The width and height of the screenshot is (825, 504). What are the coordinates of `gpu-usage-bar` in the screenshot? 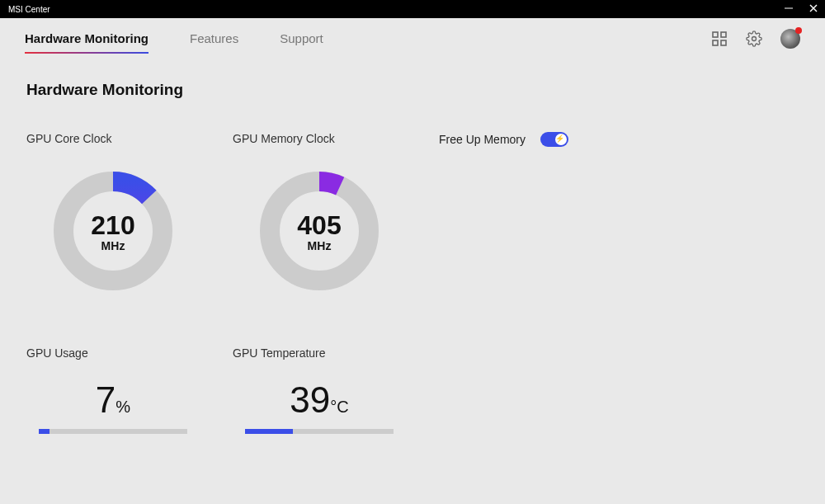 It's located at (113, 431).